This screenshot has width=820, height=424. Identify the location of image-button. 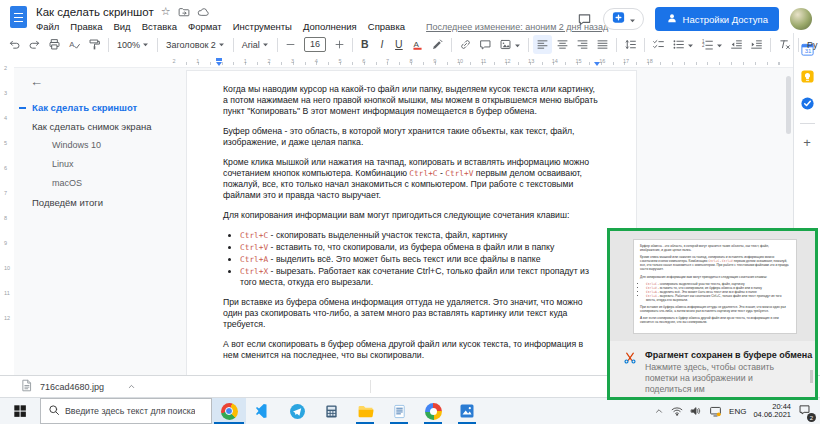
(510, 44).